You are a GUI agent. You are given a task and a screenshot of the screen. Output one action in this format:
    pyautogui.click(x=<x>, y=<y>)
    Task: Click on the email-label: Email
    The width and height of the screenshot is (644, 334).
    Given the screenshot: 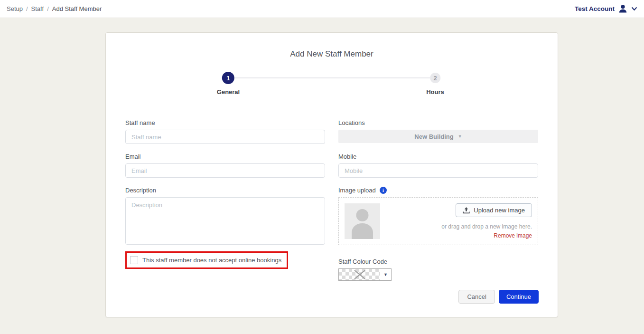 What is the action you would take?
    pyautogui.click(x=225, y=157)
    